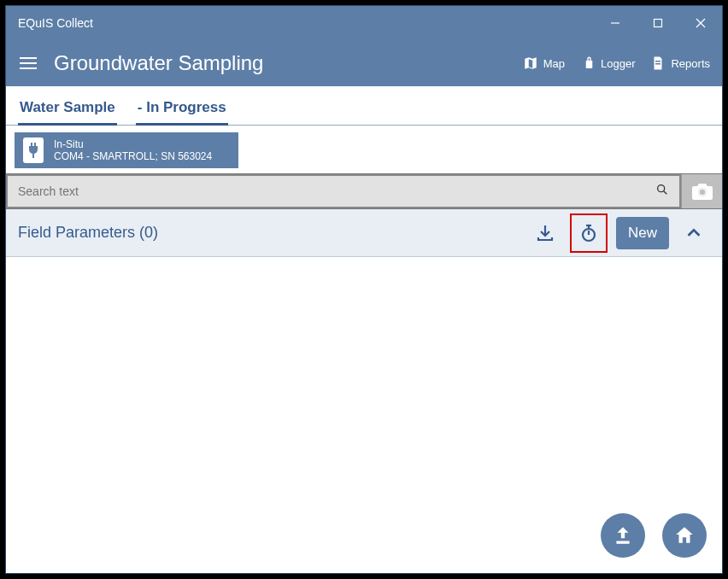  Describe the element at coordinates (133, 150) in the screenshot. I see `device-text: In-Situ COM4 - SMARTROLL; SN 563024` at that location.